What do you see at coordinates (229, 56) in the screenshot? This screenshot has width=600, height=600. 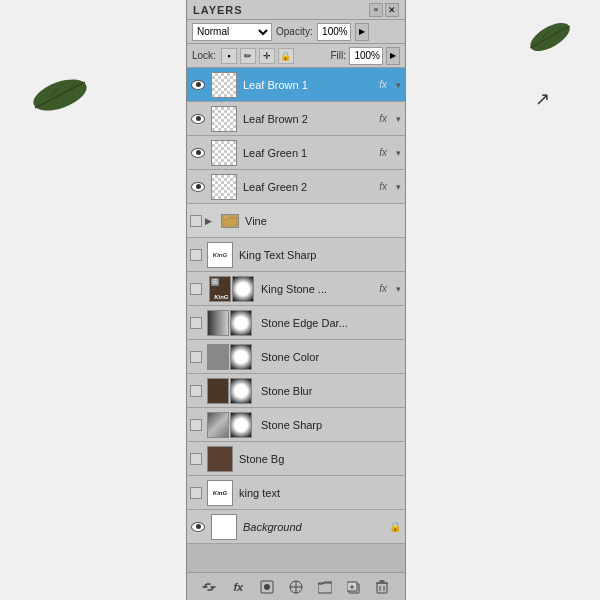 I see `lock-pixels-btn: ▪` at bounding box center [229, 56].